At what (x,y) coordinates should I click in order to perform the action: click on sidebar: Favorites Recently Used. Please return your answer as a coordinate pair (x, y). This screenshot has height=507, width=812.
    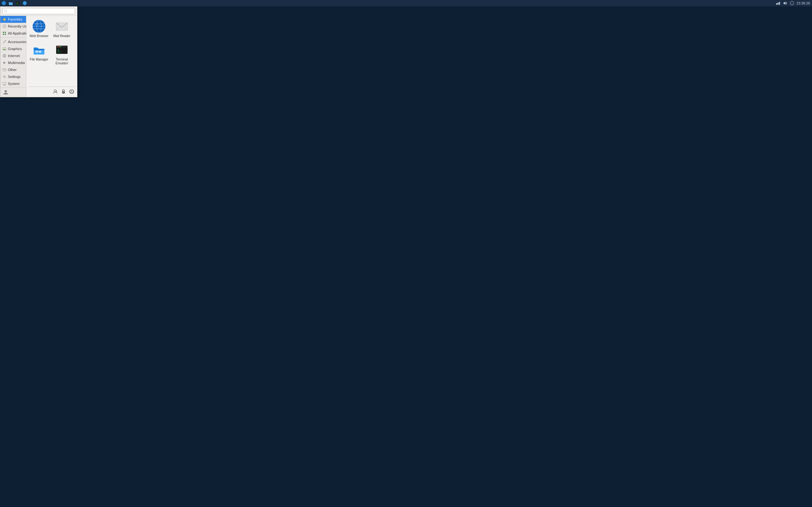
    Looking at the image, I should click on (13, 56).